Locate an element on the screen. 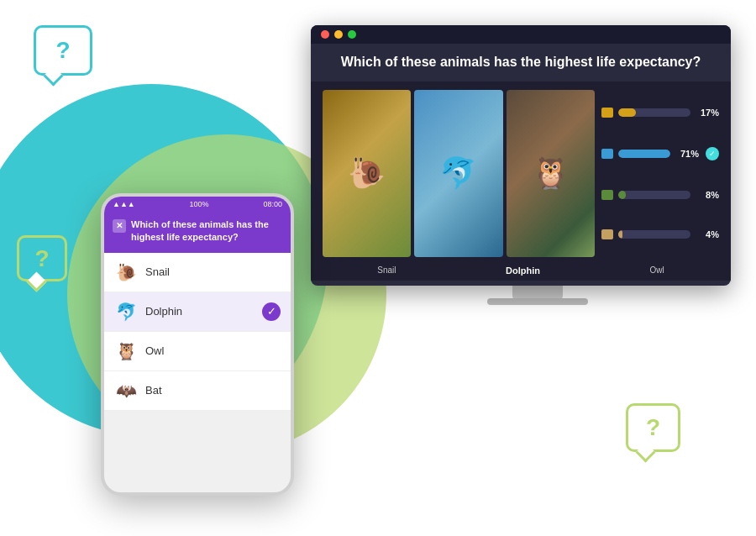 This screenshot has width=756, height=536. option-snail: 🐌 Snail is located at coordinates (197, 272).